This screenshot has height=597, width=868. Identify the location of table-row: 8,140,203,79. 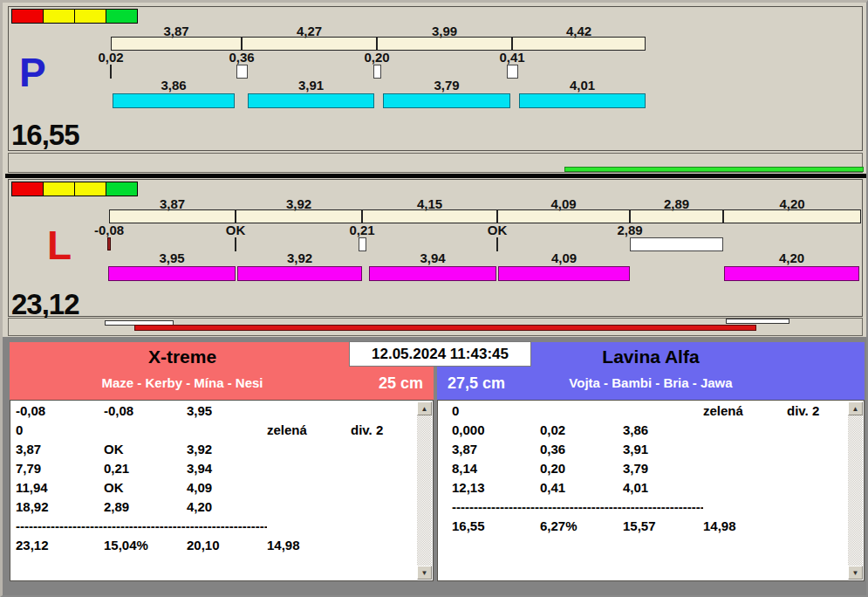
(642, 470).